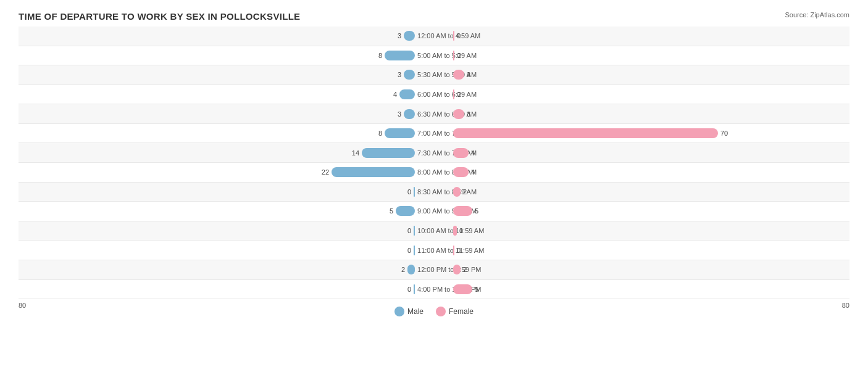  I want to click on table-row: 5 9:00 AM to 9:59 AM 5, so click(434, 212).